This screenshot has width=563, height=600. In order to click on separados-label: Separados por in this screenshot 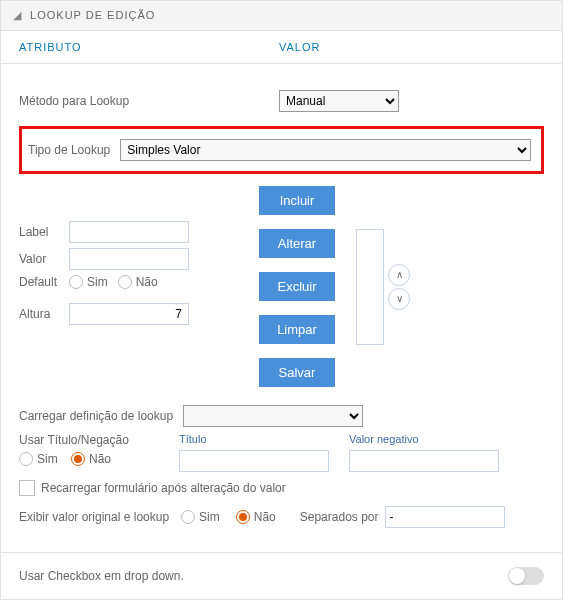, I will do `click(340, 517)`.